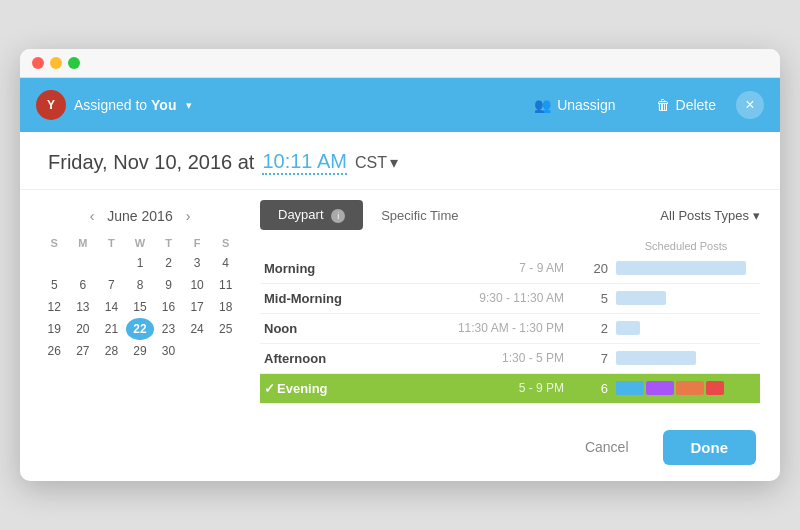  What do you see at coordinates (198, 329) in the screenshot?
I see `calendar-day: 24` at bounding box center [198, 329].